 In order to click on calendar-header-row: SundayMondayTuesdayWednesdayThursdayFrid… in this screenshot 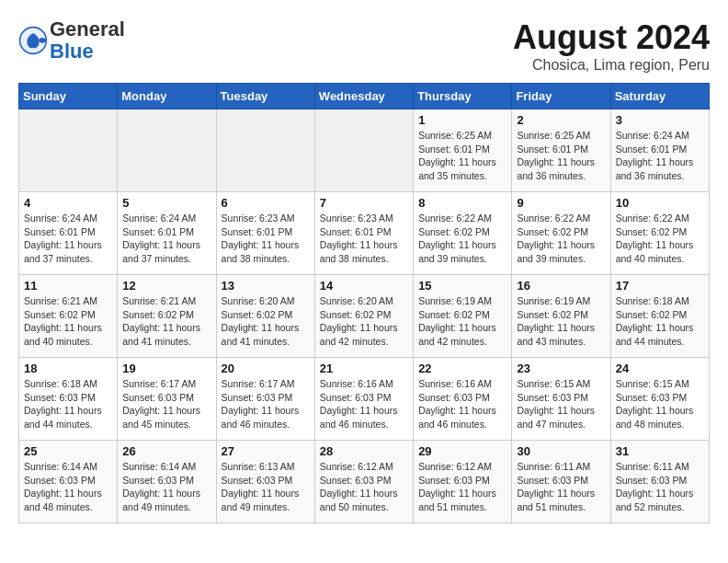, I will do `click(364, 97)`.